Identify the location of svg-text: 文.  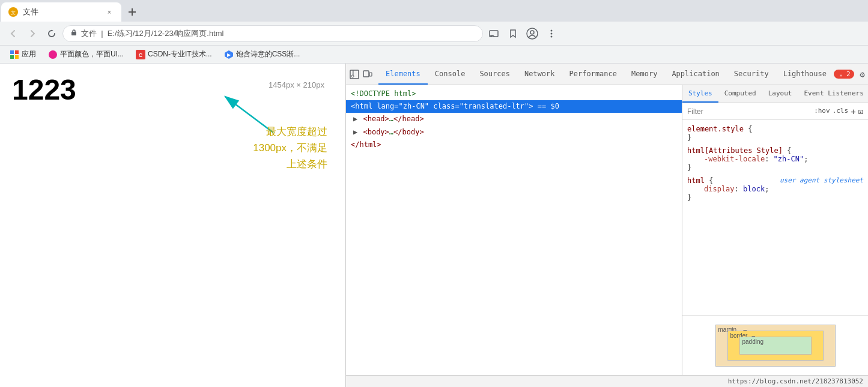
(13, 13).